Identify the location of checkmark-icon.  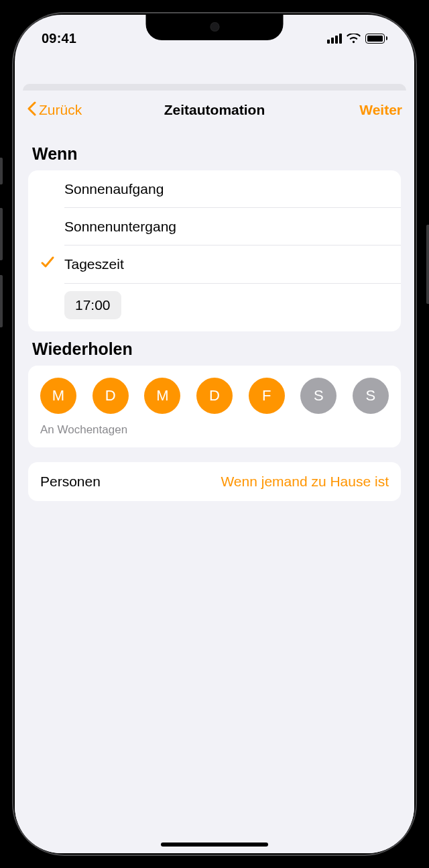
(48, 264).